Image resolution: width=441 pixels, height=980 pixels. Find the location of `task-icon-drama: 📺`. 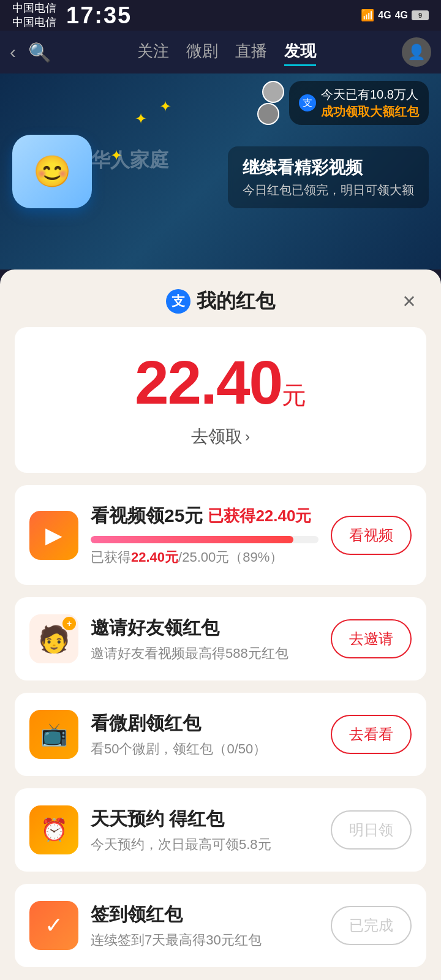

task-icon-drama: 📺 is located at coordinates (54, 734).